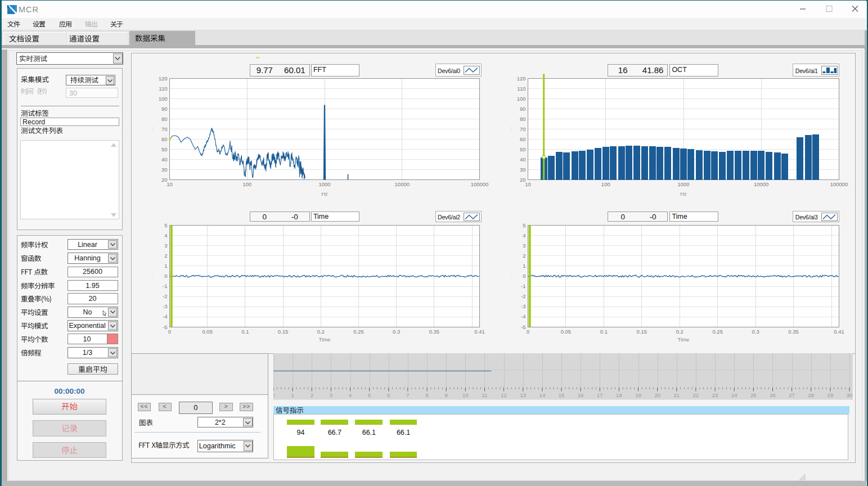 The width and height of the screenshot is (868, 486). Describe the element at coordinates (581, 395) in the screenshot. I see `svg-text: 16` at that location.